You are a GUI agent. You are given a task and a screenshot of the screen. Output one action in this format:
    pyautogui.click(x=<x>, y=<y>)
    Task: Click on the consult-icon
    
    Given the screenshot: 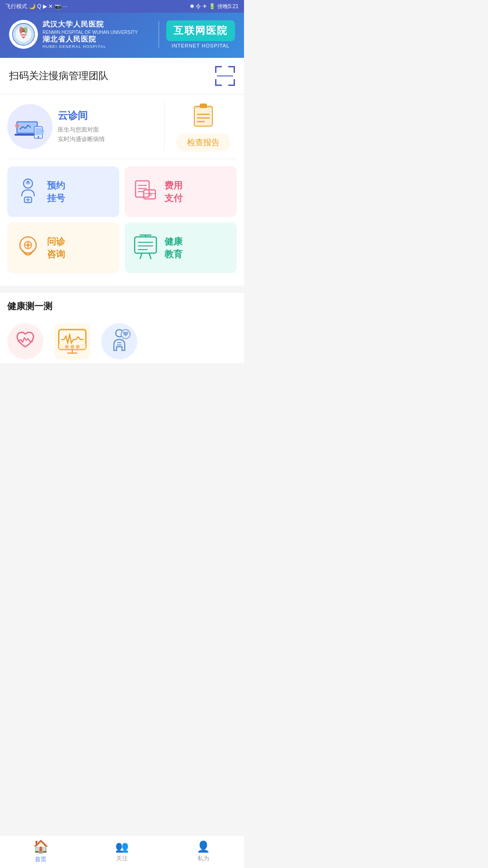 What is the action you would take?
    pyautogui.click(x=28, y=248)
    